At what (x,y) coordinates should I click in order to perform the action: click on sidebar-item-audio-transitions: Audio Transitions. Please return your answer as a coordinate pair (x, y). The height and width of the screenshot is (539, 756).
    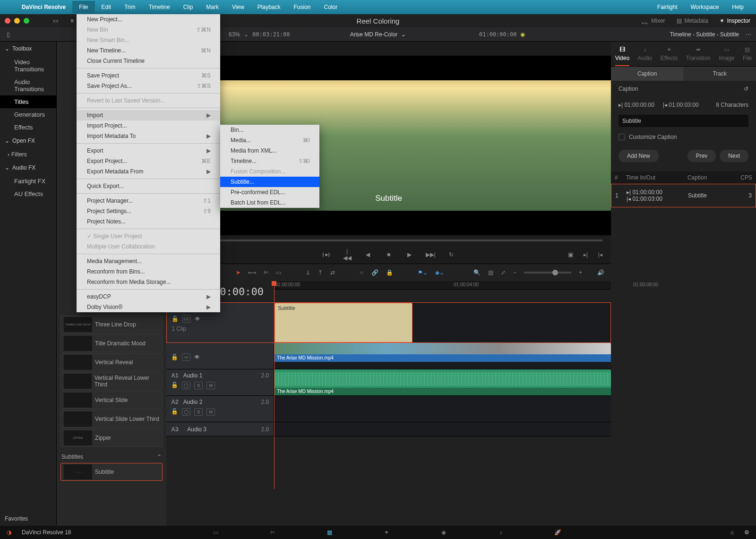
    Looking at the image, I should click on (28, 86).